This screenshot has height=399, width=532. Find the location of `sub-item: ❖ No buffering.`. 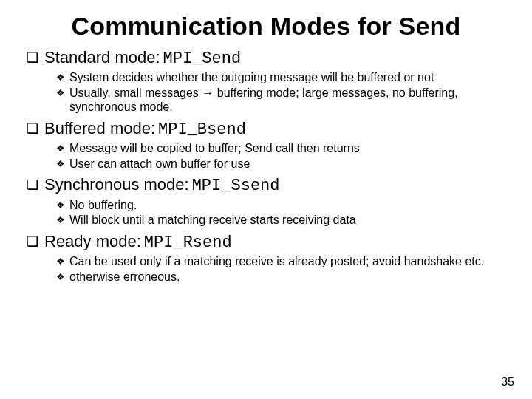

sub-item: ❖ No buffering. is located at coordinates (283, 205).